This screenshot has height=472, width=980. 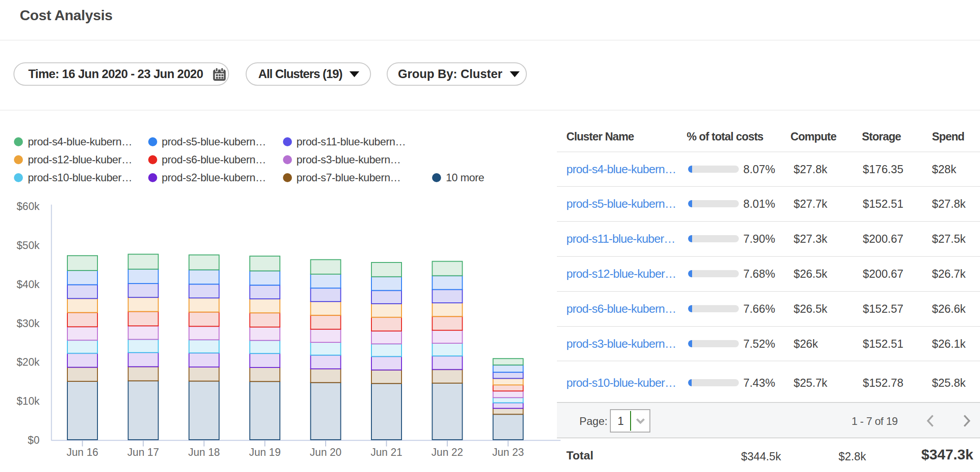 What do you see at coordinates (386, 452) in the screenshot?
I see `svg-text: Jun 21` at bounding box center [386, 452].